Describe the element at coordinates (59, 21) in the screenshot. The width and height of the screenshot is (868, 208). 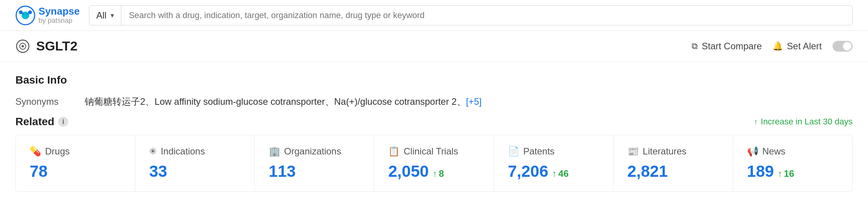
I see `logo-by-label: by patsnap` at that location.